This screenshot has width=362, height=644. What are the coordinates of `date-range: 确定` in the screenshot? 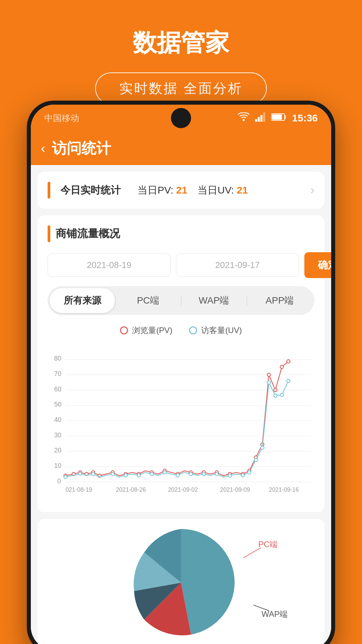 It's located at (181, 265).